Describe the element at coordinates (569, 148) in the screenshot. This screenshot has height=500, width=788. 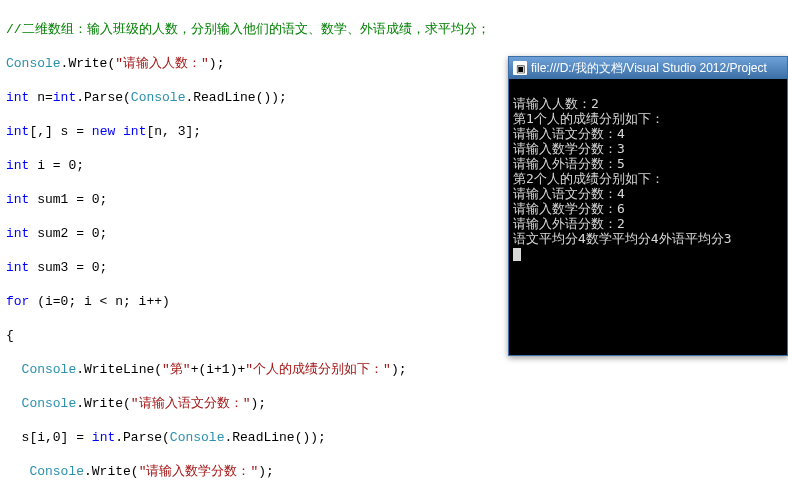
I see `console-line: 请输入数学分数：3` at that location.